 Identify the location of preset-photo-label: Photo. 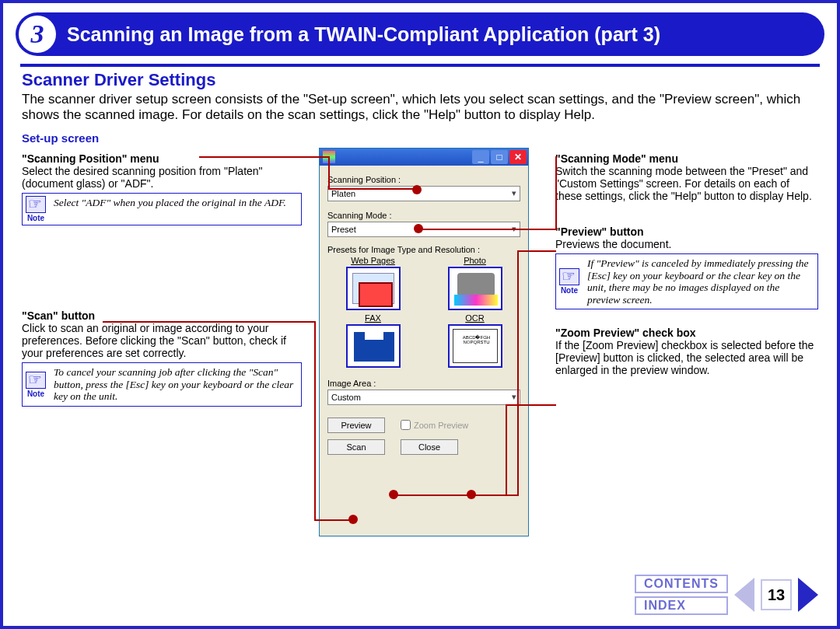
(474, 260).